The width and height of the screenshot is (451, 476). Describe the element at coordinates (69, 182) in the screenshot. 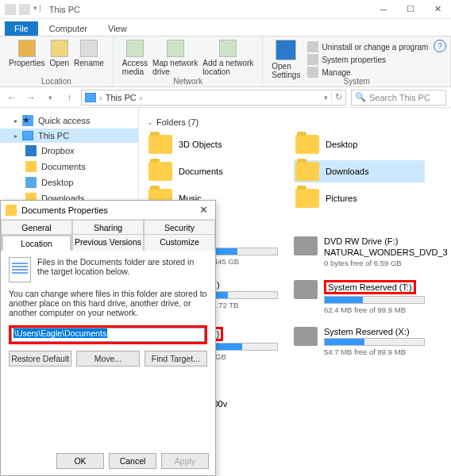

I see `sidebar-item-desktop: Desktop` at that location.